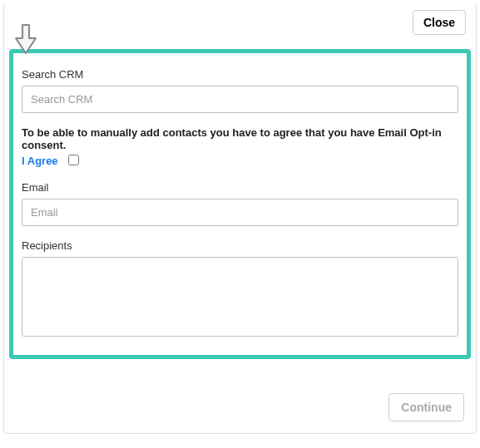  Describe the element at coordinates (240, 75) in the screenshot. I see `search-crm-label: Search CRM` at that location.